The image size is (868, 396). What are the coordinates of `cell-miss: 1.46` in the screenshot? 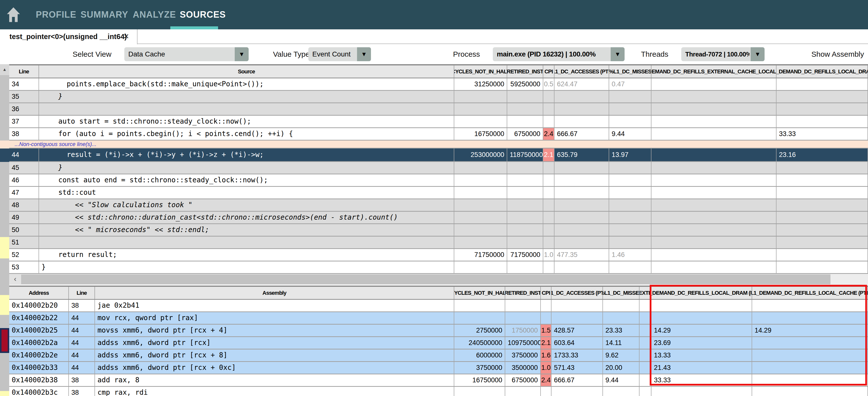 It's located at (630, 255).